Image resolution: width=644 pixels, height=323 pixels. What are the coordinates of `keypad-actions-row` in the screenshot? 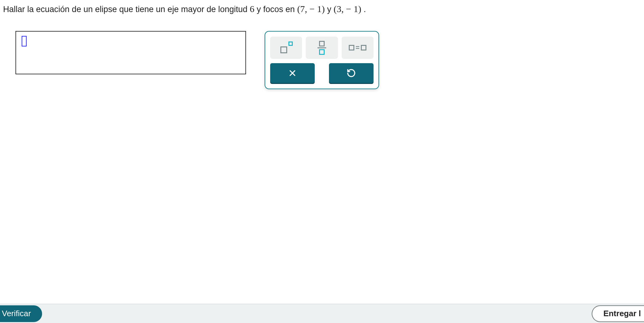 It's located at (322, 73).